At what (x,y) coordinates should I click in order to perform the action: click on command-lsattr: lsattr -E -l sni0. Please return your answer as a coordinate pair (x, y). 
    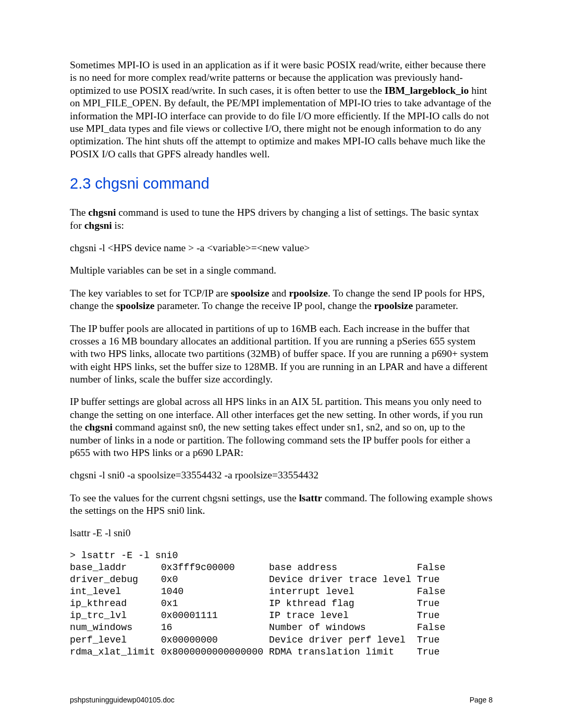
    Looking at the image, I should click on (282, 533).